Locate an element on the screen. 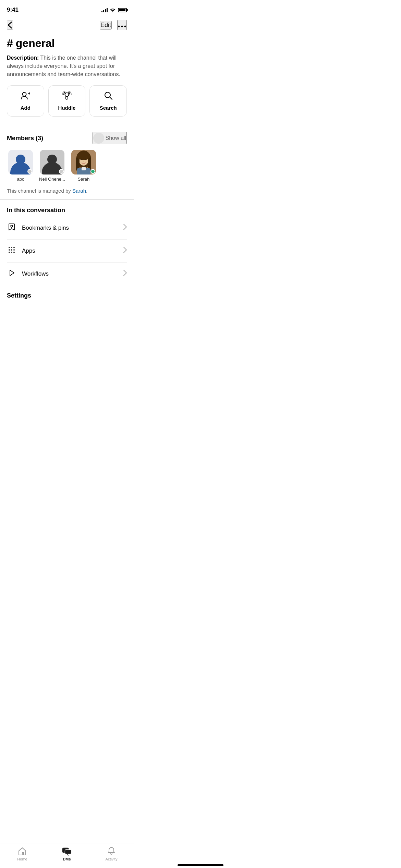  apps-icon is located at coordinates (12, 251).